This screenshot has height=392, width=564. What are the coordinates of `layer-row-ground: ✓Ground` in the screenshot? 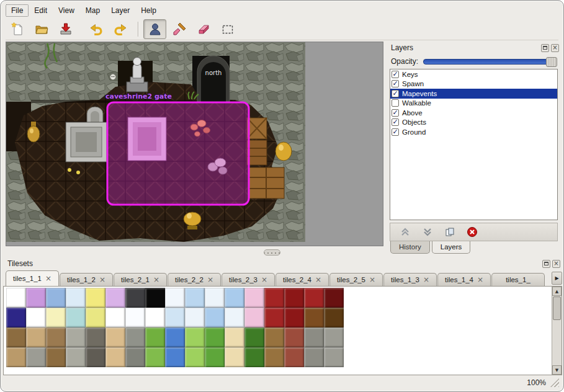 It's located at (474, 132).